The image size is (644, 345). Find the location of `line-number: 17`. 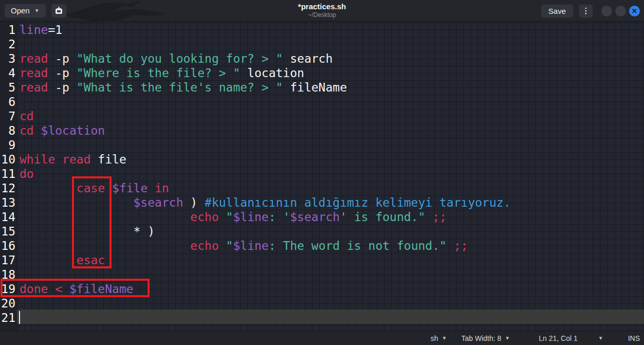

line-number: 17 is located at coordinates (8, 260).